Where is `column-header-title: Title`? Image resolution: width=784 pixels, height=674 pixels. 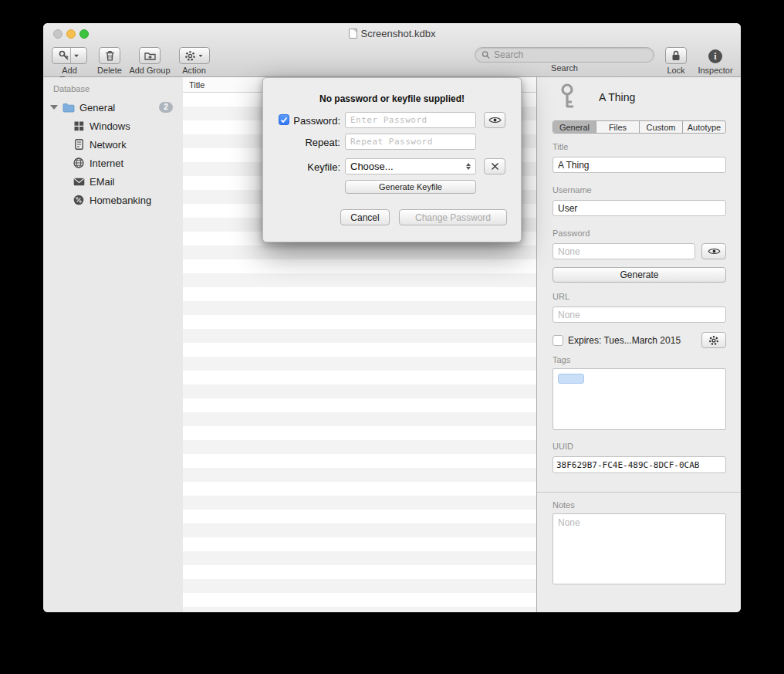
column-header-title: Title is located at coordinates (197, 85).